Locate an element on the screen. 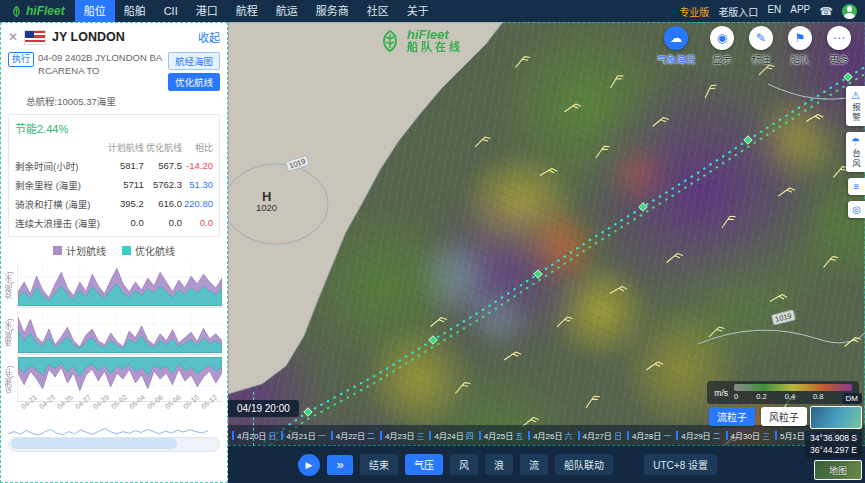 This screenshot has width=865, height=483. watermark-leaf-icon is located at coordinates (390, 41).